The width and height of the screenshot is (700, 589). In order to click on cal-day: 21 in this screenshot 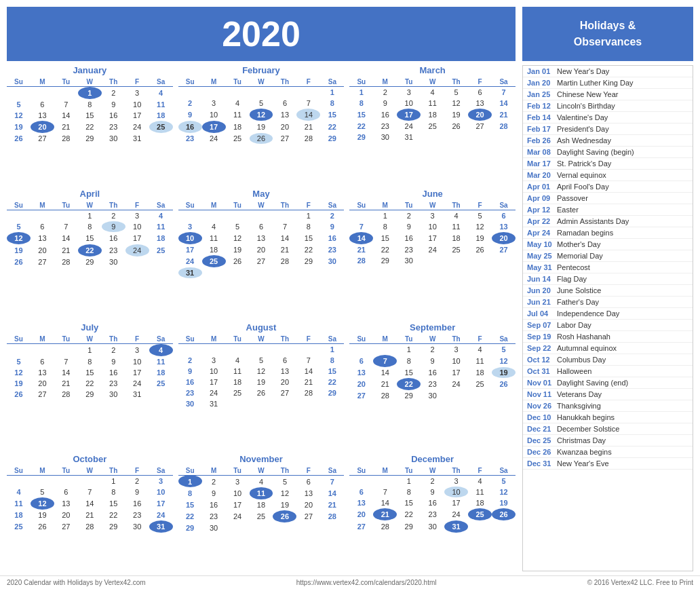, I will do `click(285, 250)`.